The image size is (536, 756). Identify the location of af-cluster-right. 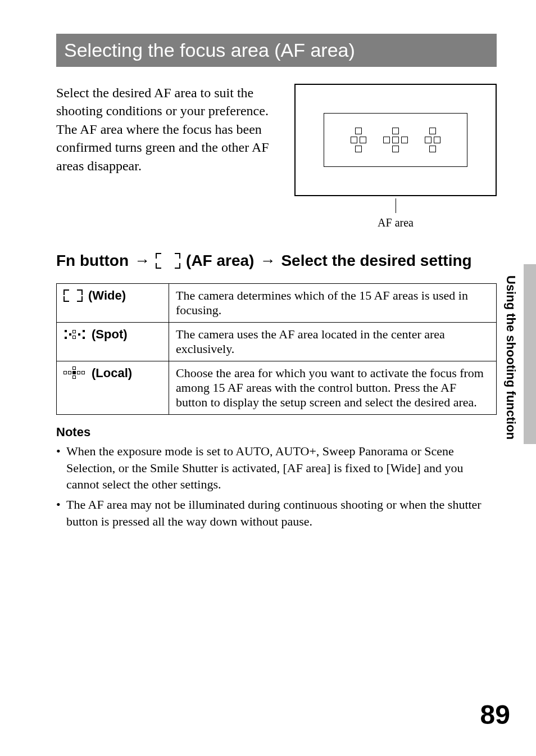
(433, 140).